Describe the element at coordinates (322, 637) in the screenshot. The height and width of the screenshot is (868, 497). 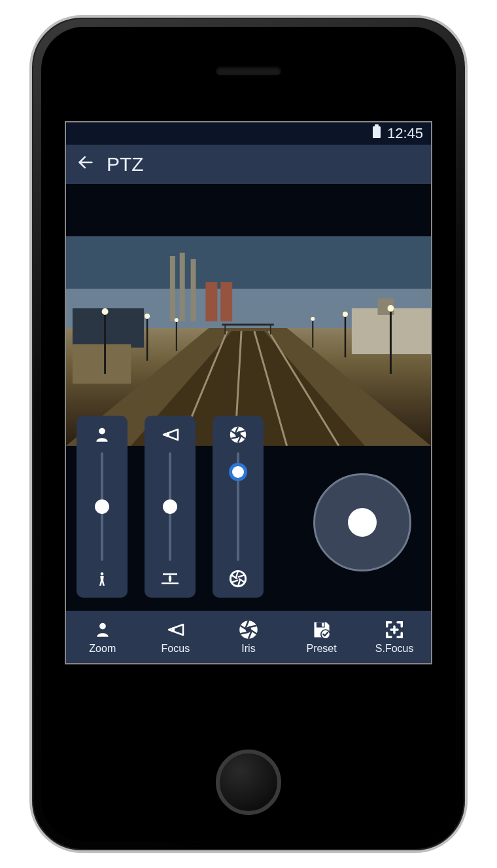
I see `tab-preset: Preset` at that location.